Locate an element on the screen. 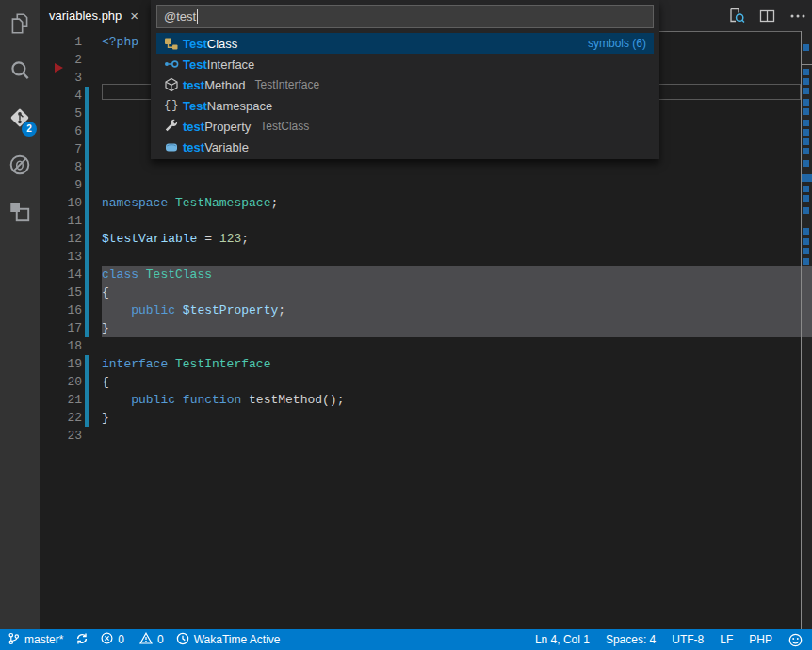  code-line: 21 public function testMethod(); is located at coordinates (426, 399).